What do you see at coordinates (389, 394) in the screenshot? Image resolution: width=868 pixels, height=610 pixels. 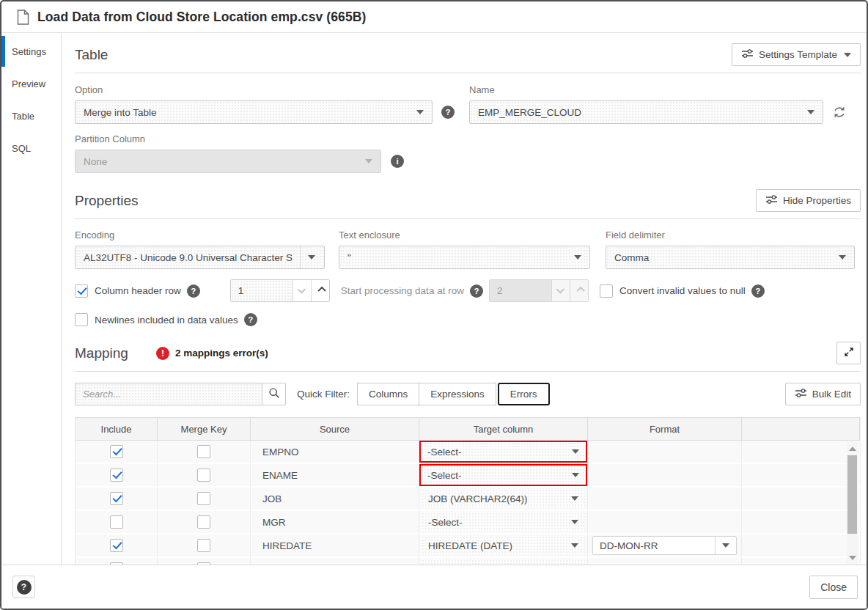 I see `quick-filter-columns-button: Columns` at bounding box center [389, 394].